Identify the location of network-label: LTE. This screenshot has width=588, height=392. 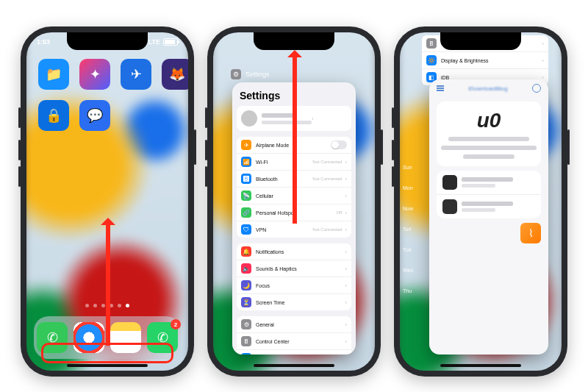
(154, 42).